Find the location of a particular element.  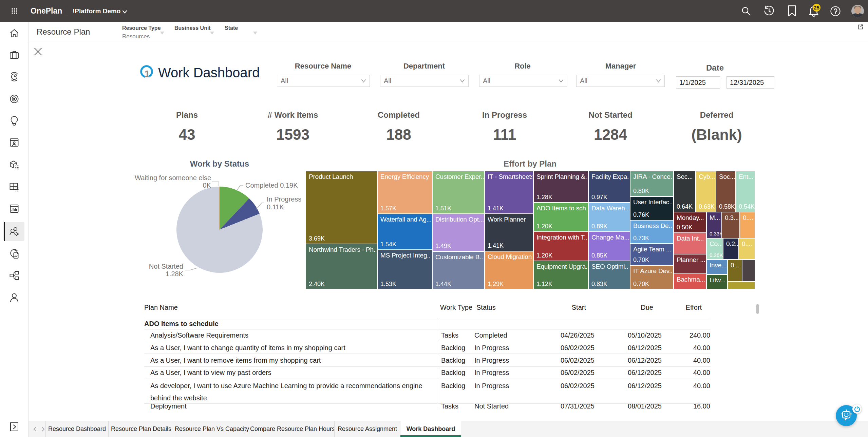

svg-text: Not Started is located at coordinates (166, 266).